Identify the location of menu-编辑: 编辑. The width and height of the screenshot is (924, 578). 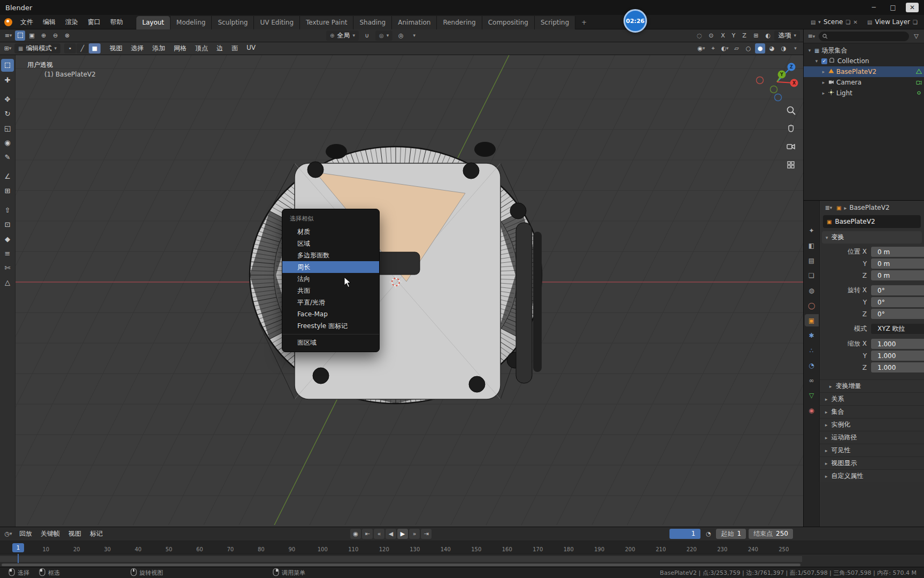
(49, 22).